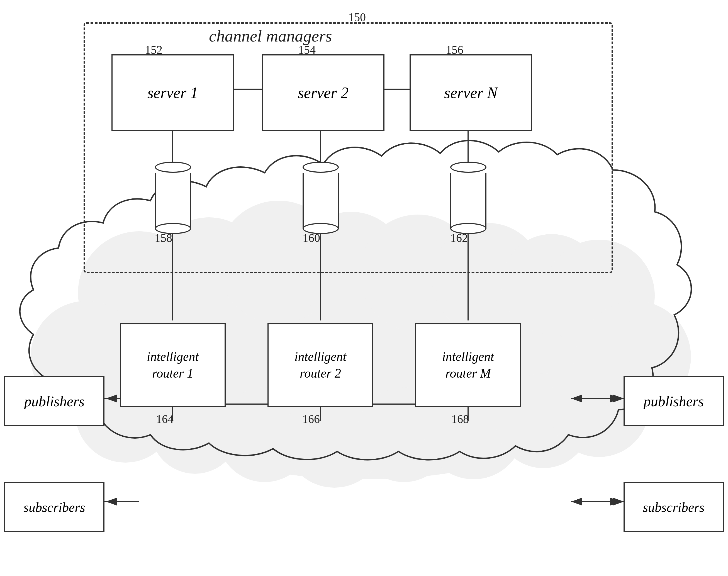  What do you see at coordinates (674, 401) in the screenshot?
I see `publishers-right-box: publishers` at bounding box center [674, 401].